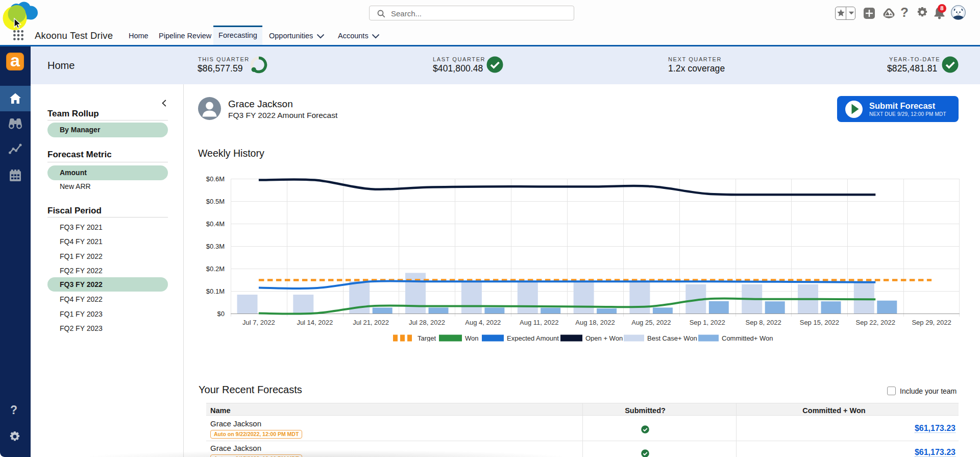  Describe the element at coordinates (707, 323) in the screenshot. I see `svg-text: Sep 1, 2022` at that location.